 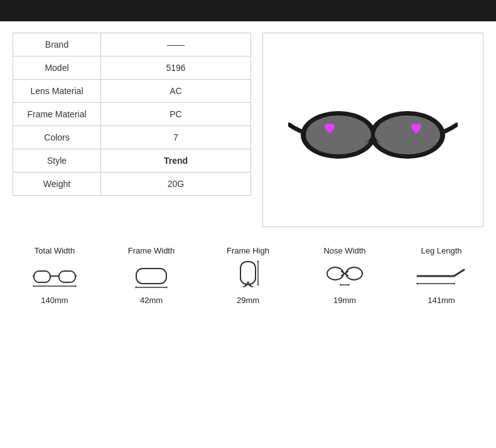 I want to click on table-value-cell: 5196, so click(x=176, y=68).